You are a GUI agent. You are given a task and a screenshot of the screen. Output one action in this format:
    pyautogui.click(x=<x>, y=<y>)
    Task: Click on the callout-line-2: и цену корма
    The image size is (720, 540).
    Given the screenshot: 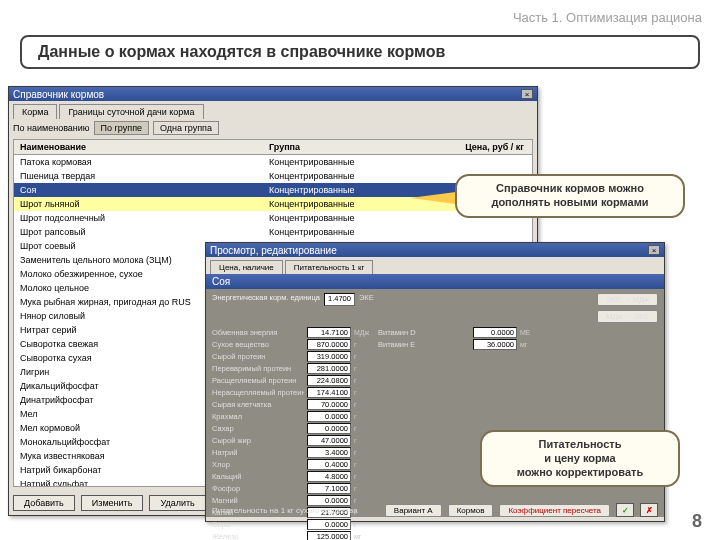 What is the action you would take?
    pyautogui.click(x=580, y=459)
    